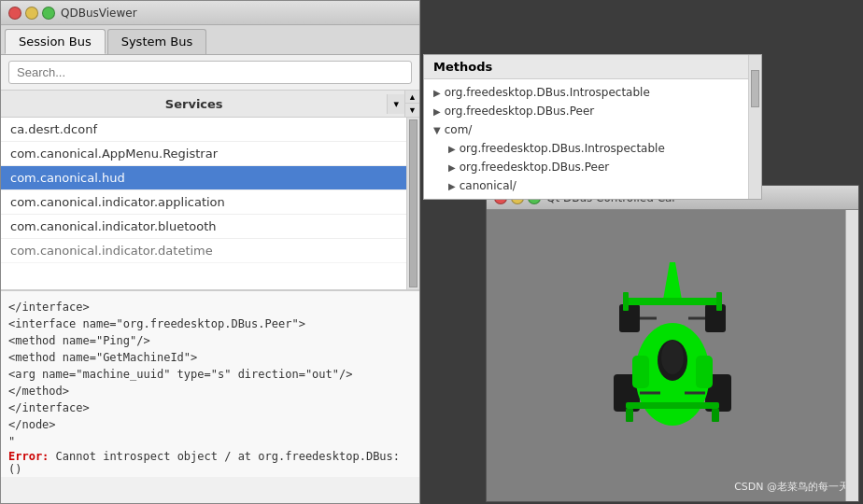 The image size is (863, 504). Describe the element at coordinates (28, 456) in the screenshot. I see `error-label: Error:` at that location.